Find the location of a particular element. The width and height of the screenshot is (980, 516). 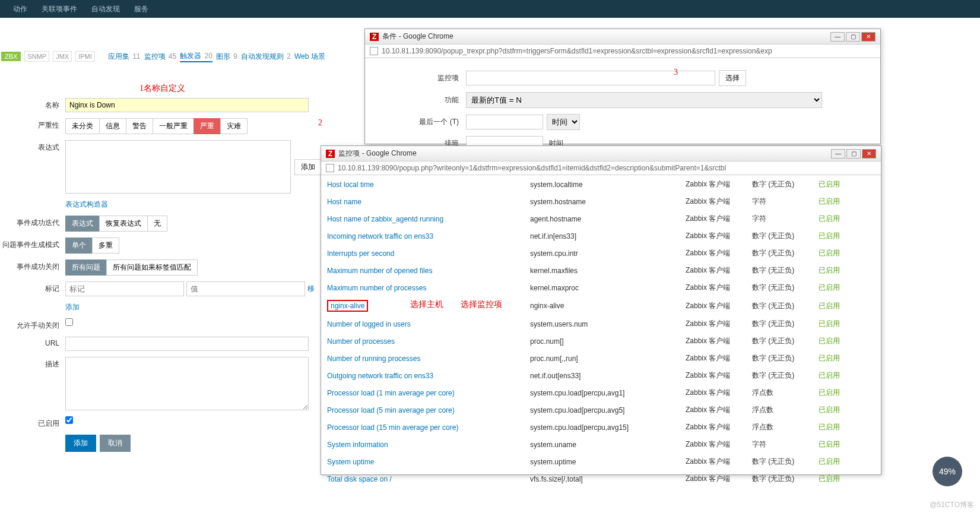

z-icon: Z is located at coordinates (330, 154).